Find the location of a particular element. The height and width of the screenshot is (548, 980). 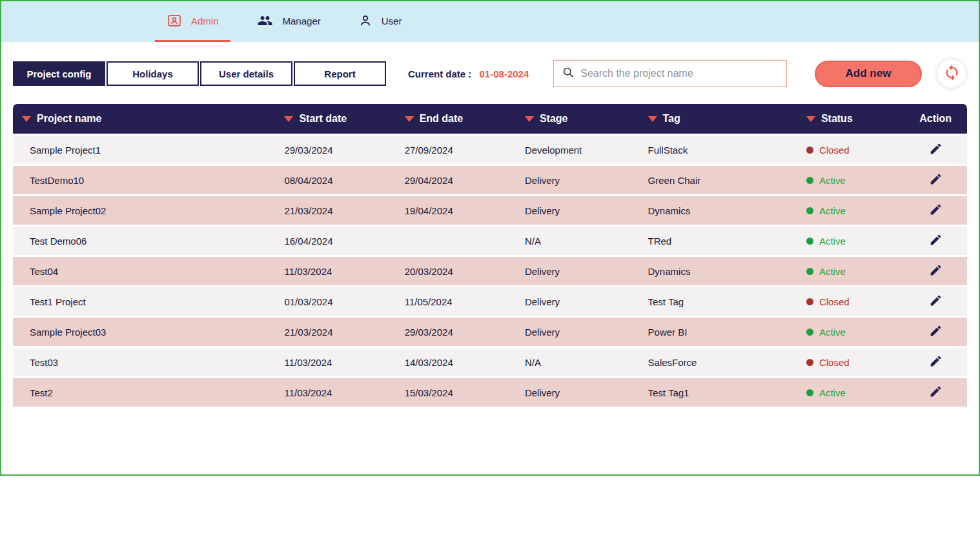

tag-cell: Test Tag1 is located at coordinates (718, 392).